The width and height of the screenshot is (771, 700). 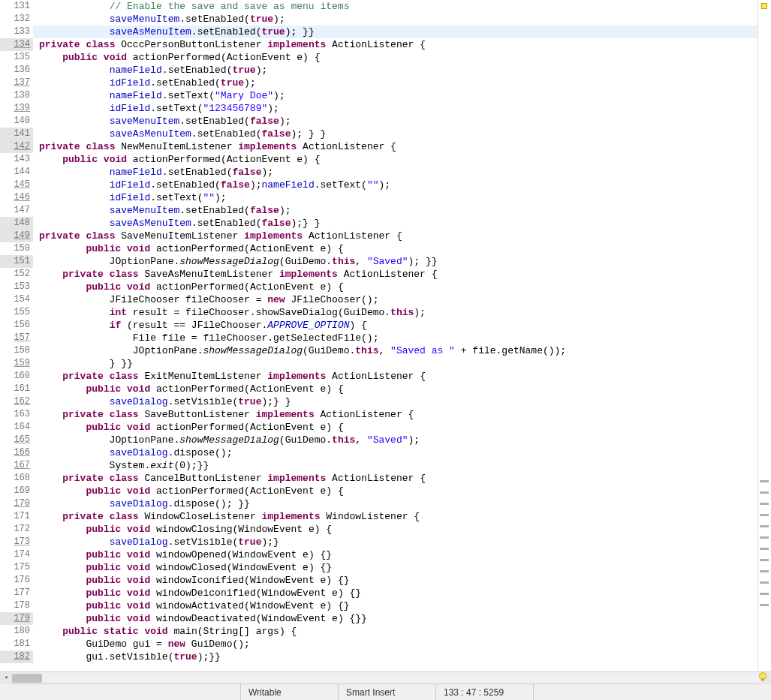 What do you see at coordinates (17, 618) in the screenshot?
I see `line-number: 179▵` at bounding box center [17, 618].